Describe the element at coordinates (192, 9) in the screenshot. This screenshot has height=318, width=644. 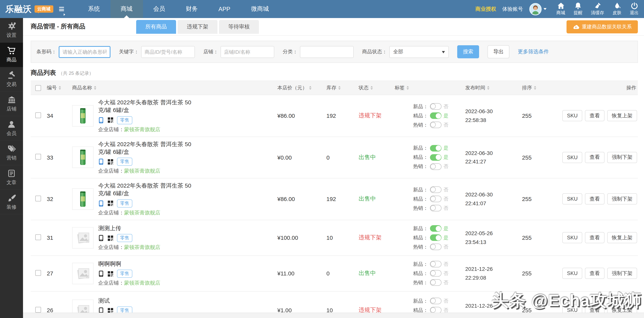
I see `nav-item-finance: 财务` at that location.